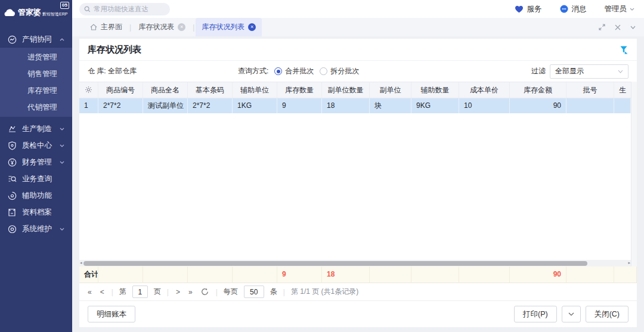  Describe the element at coordinates (36, 129) in the screenshot. I see `sidebar-item-production: 生产制造` at that location.